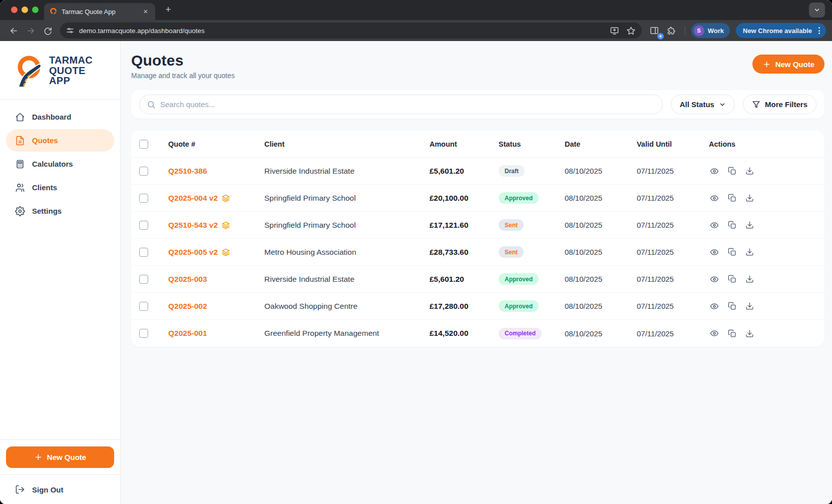  What do you see at coordinates (511, 252) in the screenshot?
I see `status-badge: Sent` at bounding box center [511, 252].